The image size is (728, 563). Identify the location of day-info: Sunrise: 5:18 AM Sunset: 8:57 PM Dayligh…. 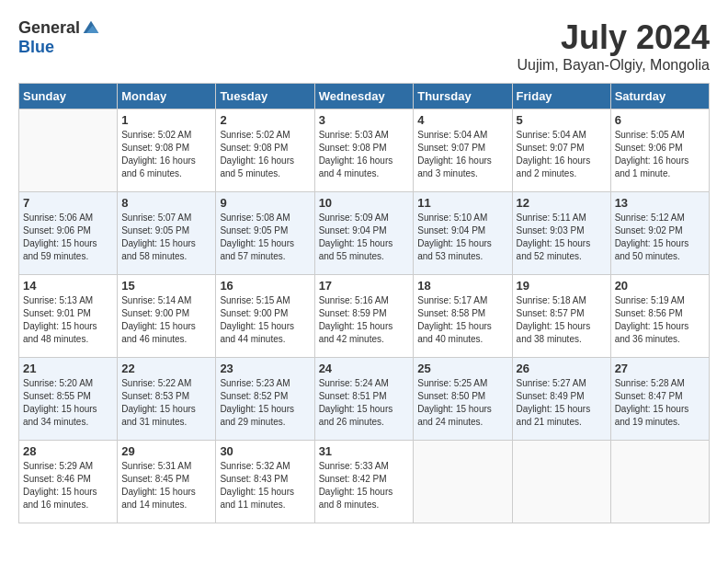
(562, 320).